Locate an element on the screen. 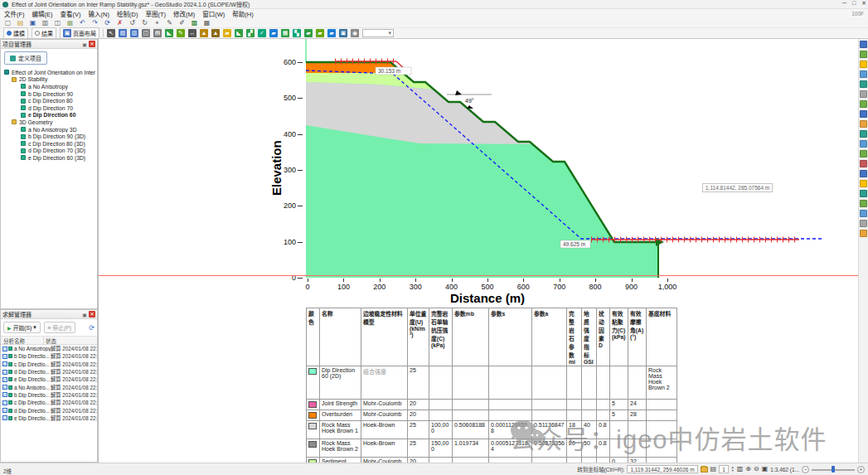 This screenshot has height=475, width=868. coordinates-readout: 1,119.31442, 259.46026 m is located at coordinates (662, 469).